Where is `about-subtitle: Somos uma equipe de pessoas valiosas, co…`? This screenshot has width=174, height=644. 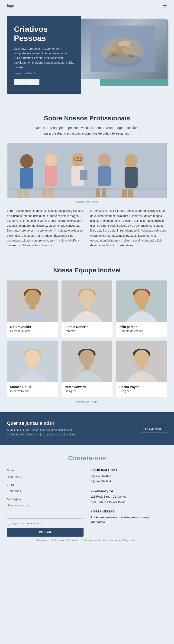 about-subtitle: Somos uma equipe de pessoas valiosas, co… is located at coordinates (87, 131).